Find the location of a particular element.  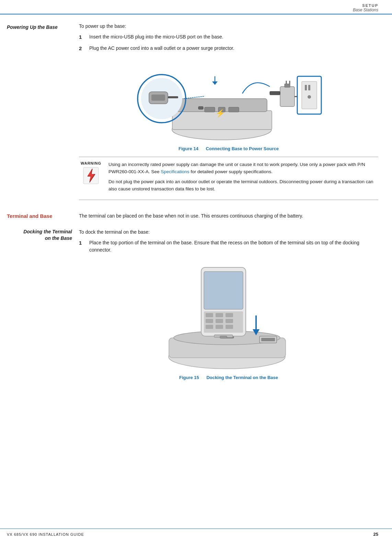

warning-text-col: Using an incorrectly rated power supply … is located at coordinates (243, 178).